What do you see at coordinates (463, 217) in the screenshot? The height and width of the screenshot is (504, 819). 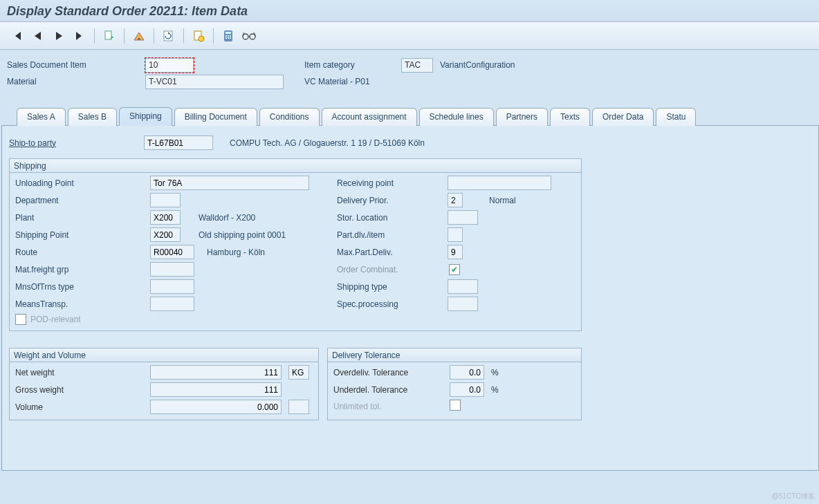 I see `stor-location-input` at bounding box center [463, 217].